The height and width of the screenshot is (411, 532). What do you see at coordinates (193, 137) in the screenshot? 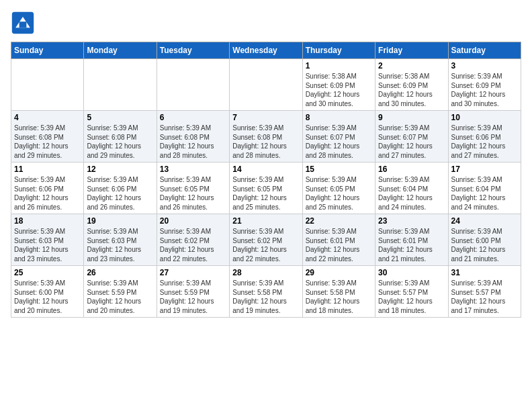
I see `calendar-cell: 6Sunrise: 5:39 AMSunset: 6:08 PMDaylight…` at bounding box center [193, 137].